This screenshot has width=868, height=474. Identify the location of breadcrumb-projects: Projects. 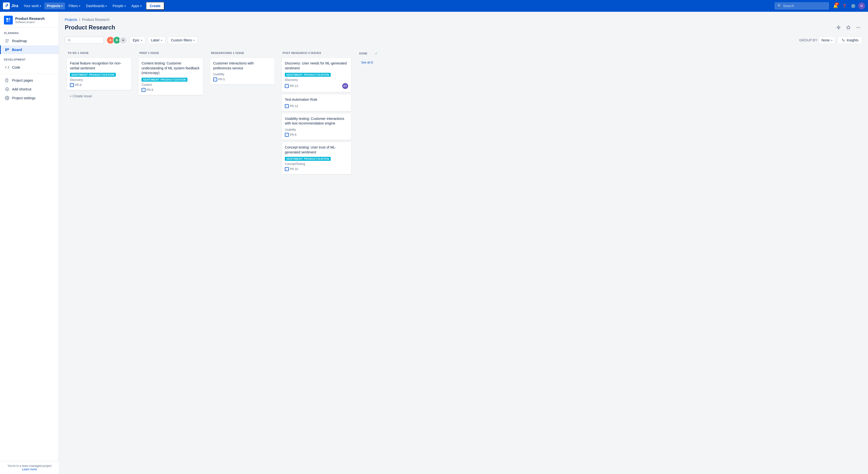
(71, 20).